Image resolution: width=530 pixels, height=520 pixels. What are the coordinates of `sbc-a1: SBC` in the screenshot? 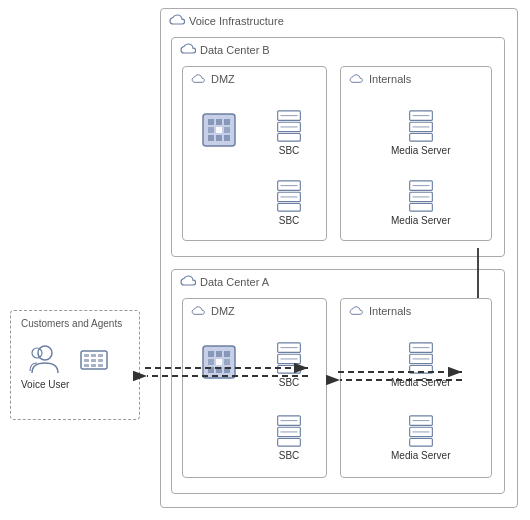 It's located at (289, 364).